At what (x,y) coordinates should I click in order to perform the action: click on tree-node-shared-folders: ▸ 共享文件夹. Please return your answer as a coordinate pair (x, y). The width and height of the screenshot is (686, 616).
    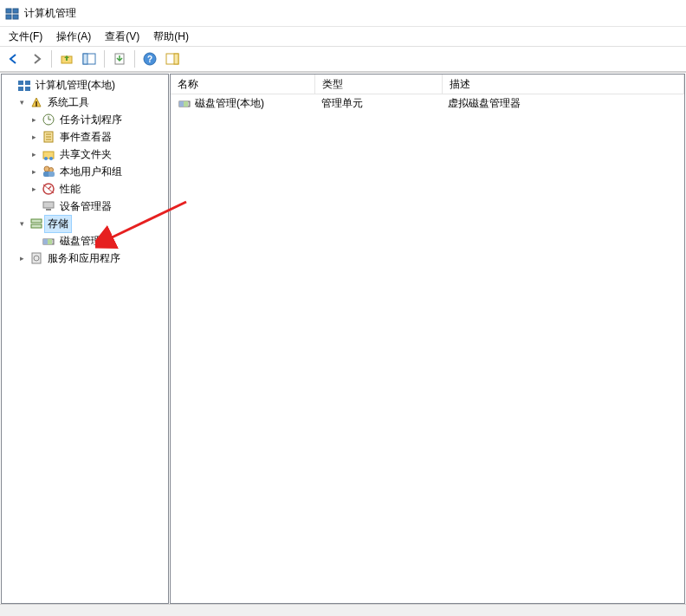
    Looking at the image, I should click on (85, 154).